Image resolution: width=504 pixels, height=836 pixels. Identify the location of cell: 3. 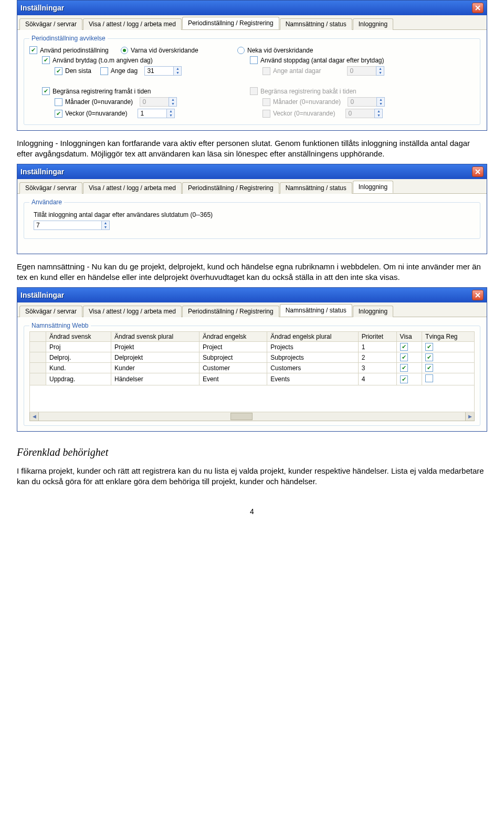
(377, 368).